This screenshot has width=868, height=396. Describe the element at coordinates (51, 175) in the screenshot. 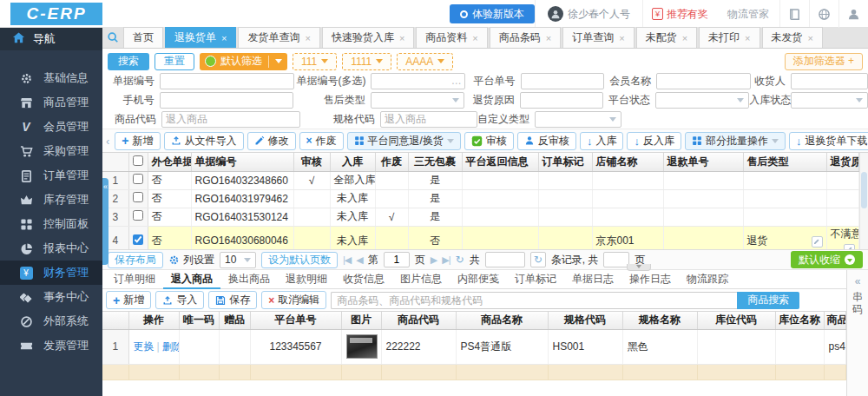

I see `sidebar-item: 订单管理` at that location.